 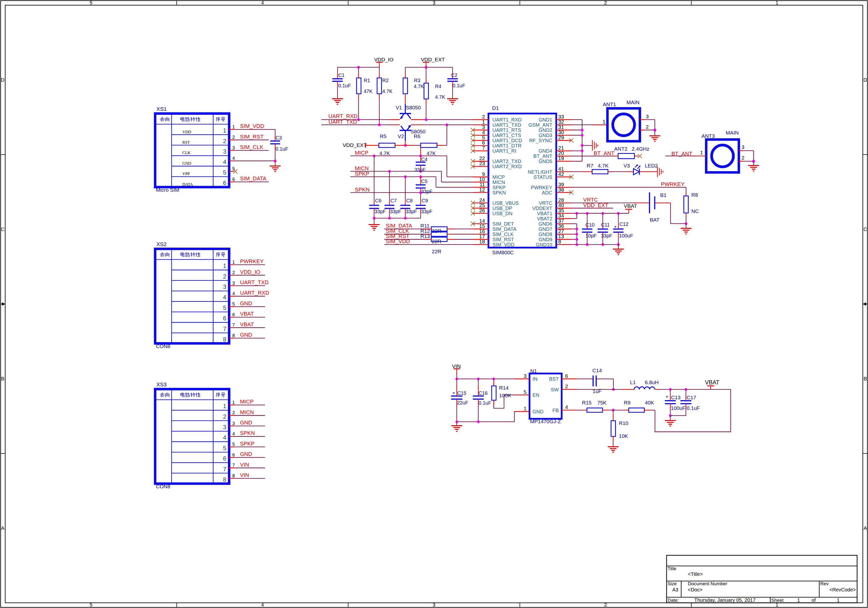 I want to click on svg-text: VBAT1, so click(x=544, y=213).